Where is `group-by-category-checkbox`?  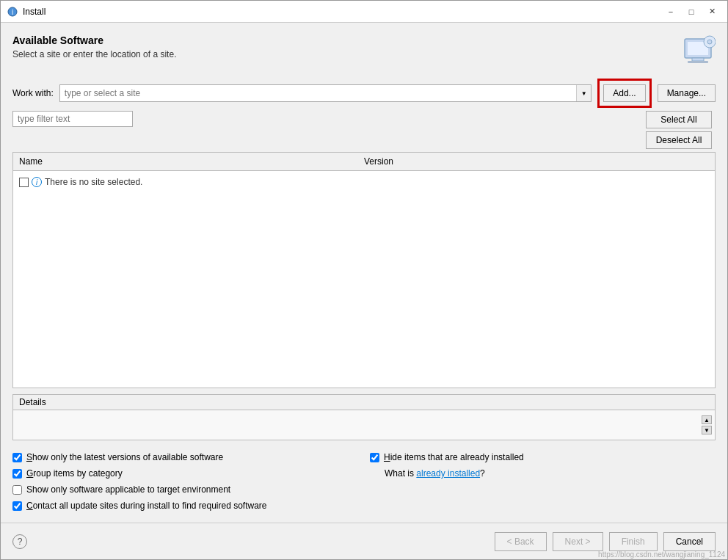
group-by-category-checkbox is located at coordinates (18, 474).